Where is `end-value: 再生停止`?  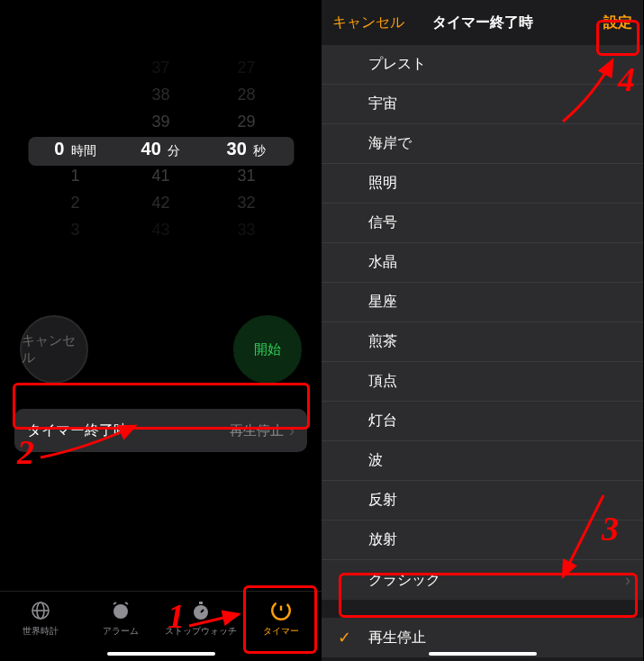
end-value: 再生停止 is located at coordinates (257, 430).